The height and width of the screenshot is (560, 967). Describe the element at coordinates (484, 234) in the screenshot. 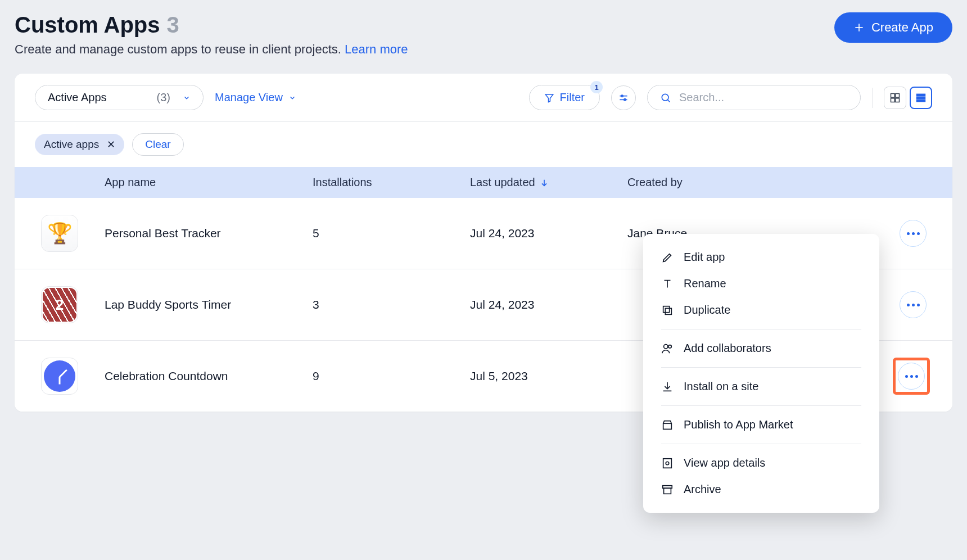

I see `table-row: 🏆 Personal Best Tracker 5 Jul 24, 2023 J…` at that location.